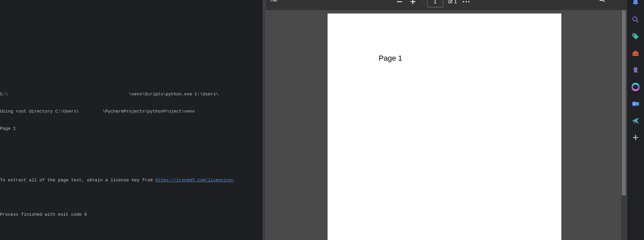  What do you see at coordinates (132, 111) in the screenshot?
I see `terminal-line: Using root directory C:\Users\ \PycharmP…` at bounding box center [132, 111].